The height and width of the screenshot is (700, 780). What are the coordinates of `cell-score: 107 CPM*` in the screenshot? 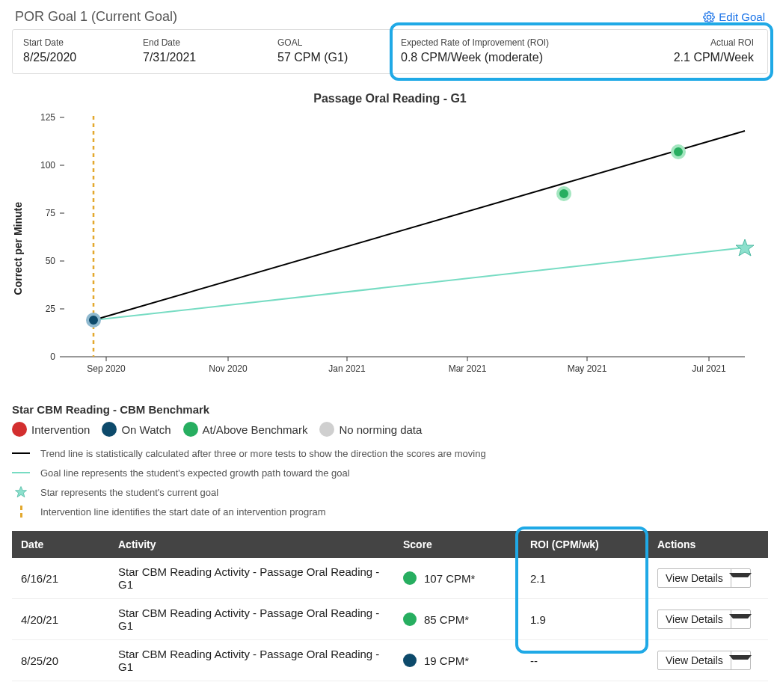 It's located at (458, 579).